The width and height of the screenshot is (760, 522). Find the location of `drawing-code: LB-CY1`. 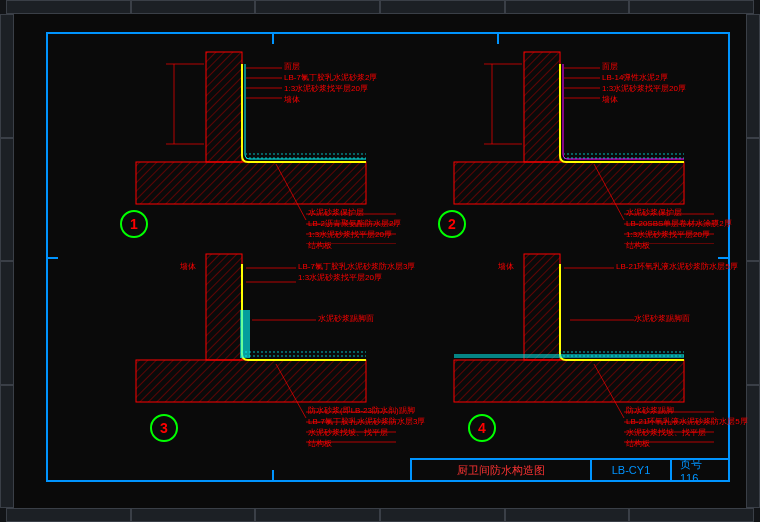

drawing-code: LB-CY1 is located at coordinates (630, 470).